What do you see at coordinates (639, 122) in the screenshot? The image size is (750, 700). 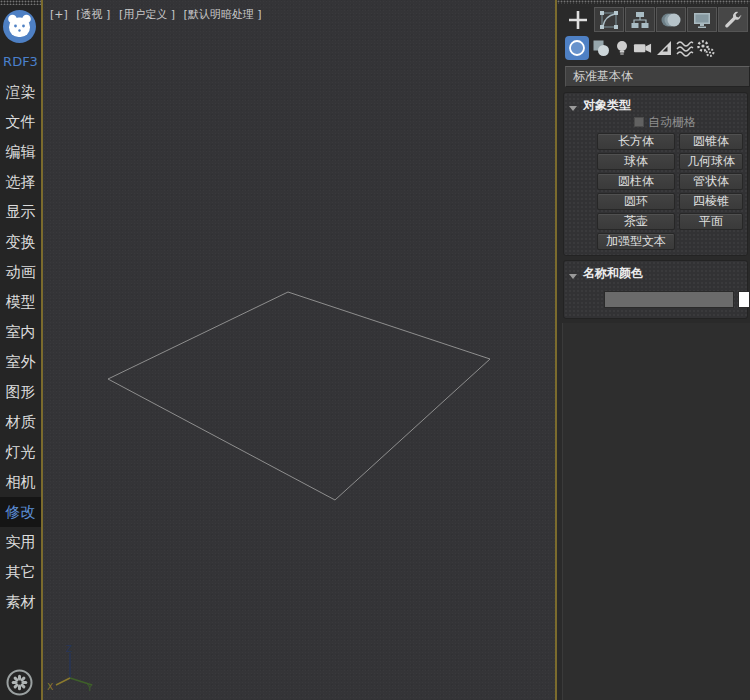 I see `autogrid-checkbox` at bounding box center [639, 122].